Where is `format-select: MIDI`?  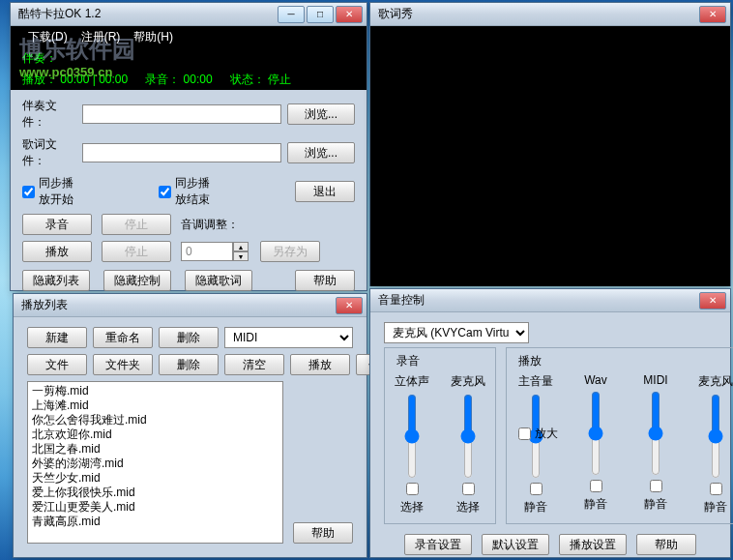
format-select: MIDI is located at coordinates (288, 338).